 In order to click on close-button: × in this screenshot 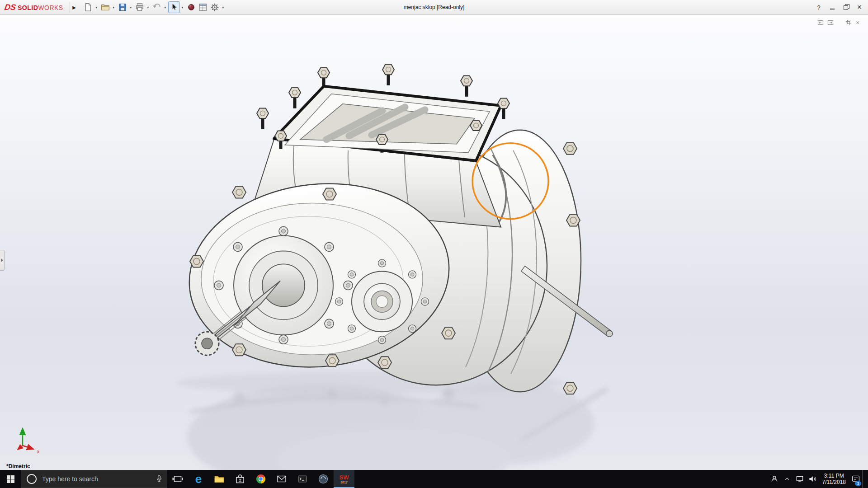, I will do `click(859, 7)`.